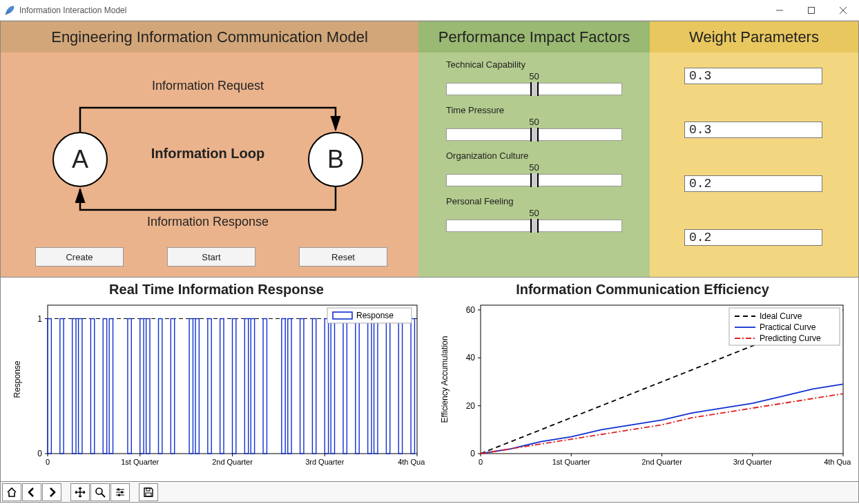 This screenshot has height=504, width=859. I want to click on slider-organization-culture-track, so click(534, 180).